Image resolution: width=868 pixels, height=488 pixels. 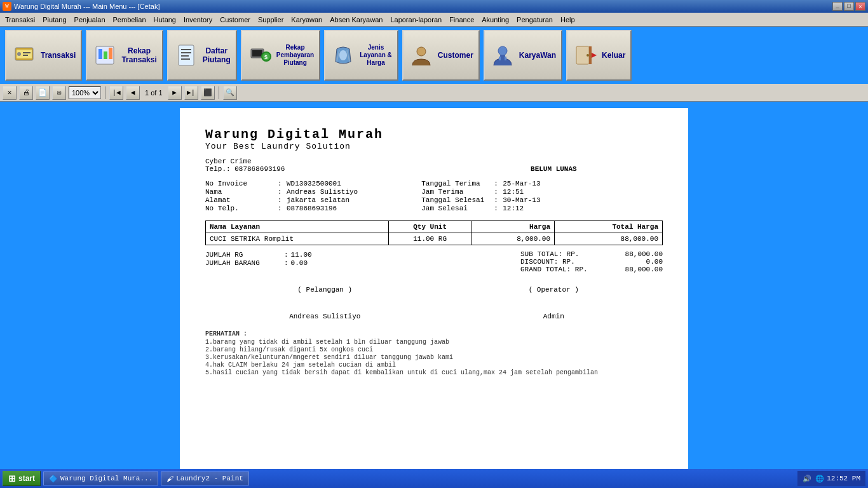 I want to click on menu-pembelian: Pembelian, so click(x=130, y=20).